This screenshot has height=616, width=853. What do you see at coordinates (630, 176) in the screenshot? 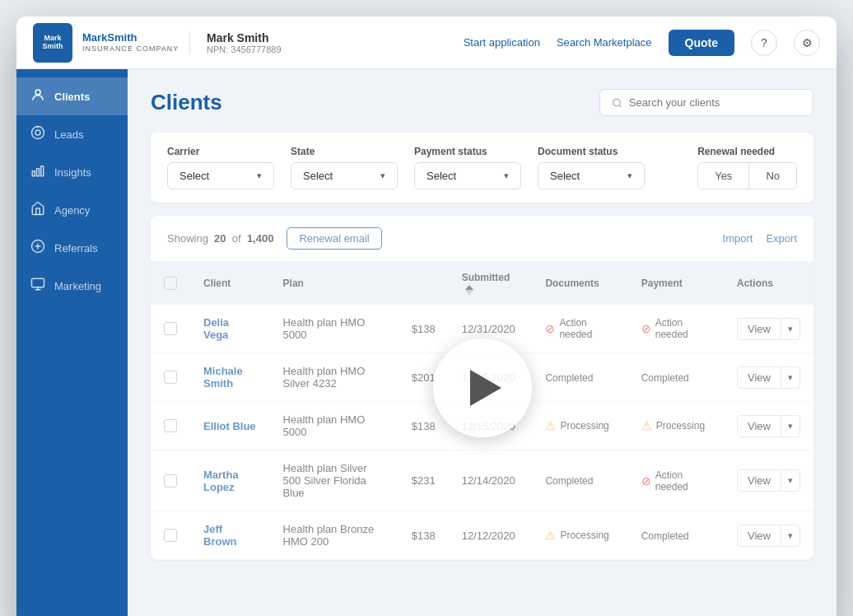
I see `document-chevron-icon: ▾` at bounding box center [630, 176].